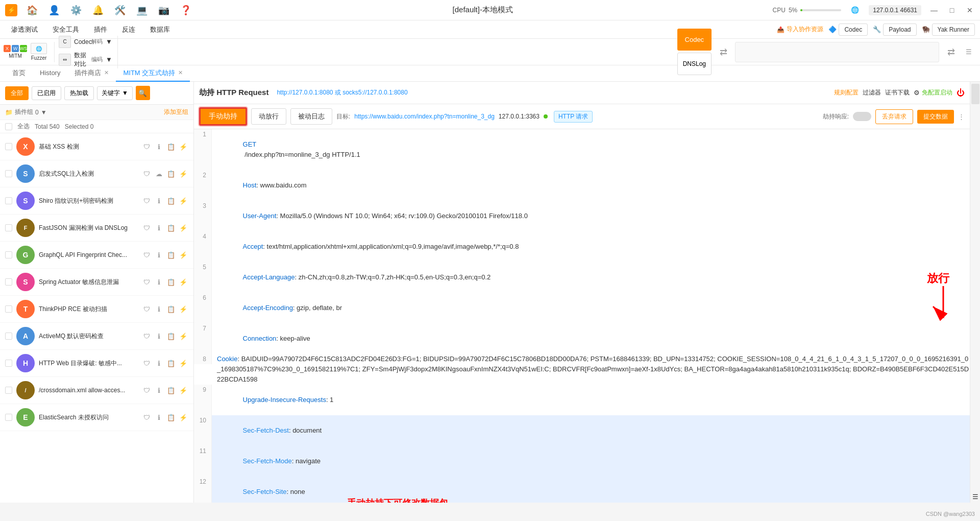 Image resolution: width=980 pixels, height=521 pixels. Describe the element at coordinates (311, 116) in the screenshot. I see `passive-log-btn: 被动日志` at that location.